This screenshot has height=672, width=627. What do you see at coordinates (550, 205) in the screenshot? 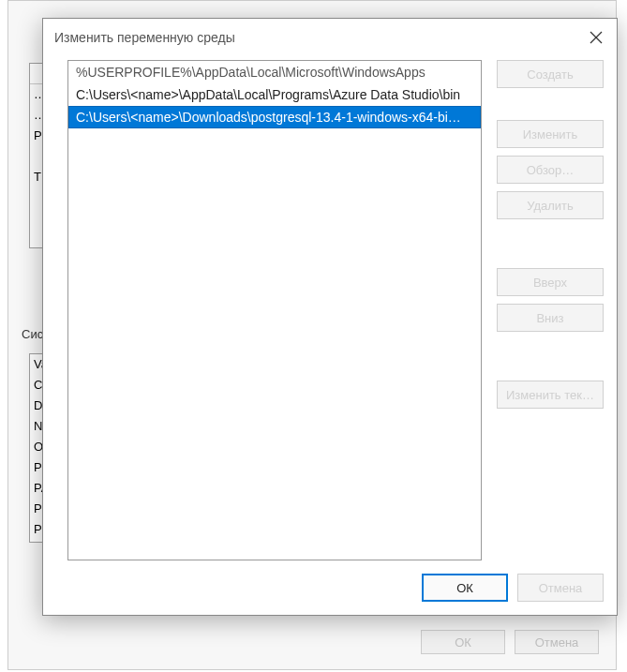
I see `delete-button: Удалить` at bounding box center [550, 205].